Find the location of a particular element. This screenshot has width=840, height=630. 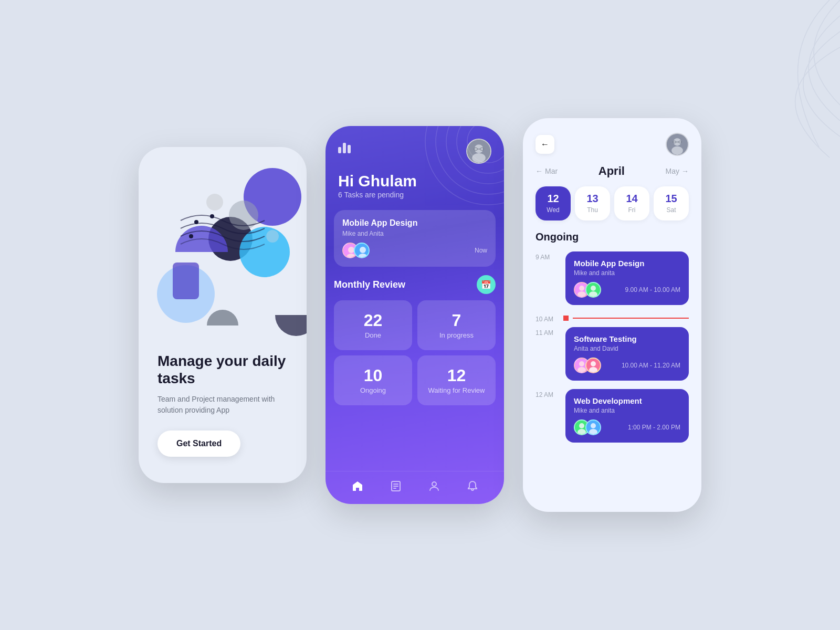

event-row-11am: 11 AM Software Testing Anita and David is located at coordinates (612, 356).